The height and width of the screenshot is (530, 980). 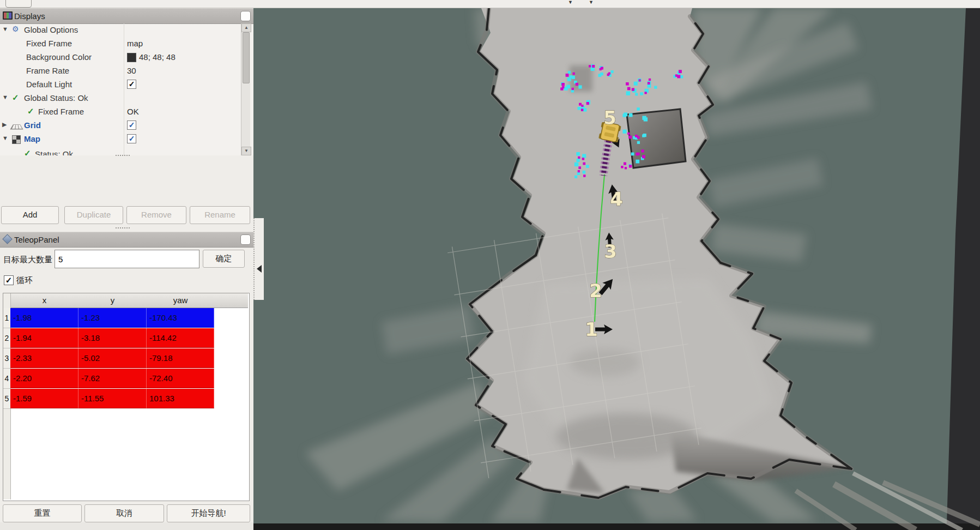 What do you see at coordinates (124, 514) in the screenshot?
I see `cancel-button: 取消` at bounding box center [124, 514].